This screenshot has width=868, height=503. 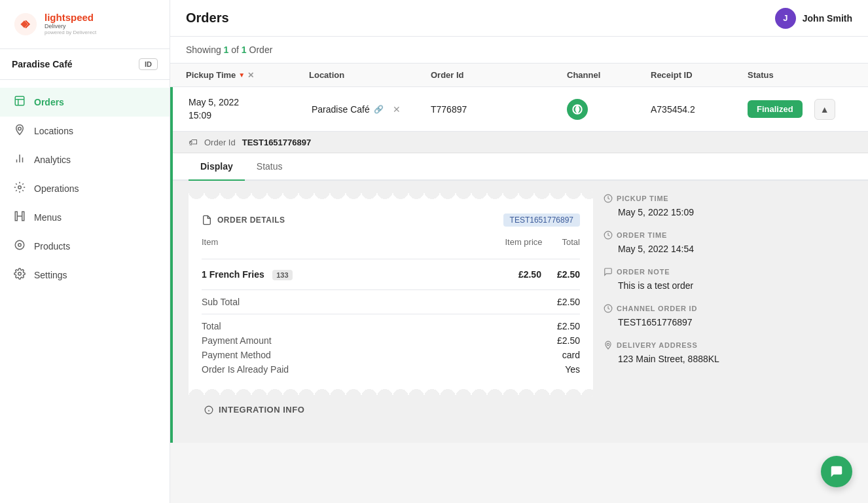 What do you see at coordinates (520, 109) in the screenshot?
I see `order-row: May 5, 2022 15:09 Paradise Café 🔗 ✕ T776…` at bounding box center [520, 109].